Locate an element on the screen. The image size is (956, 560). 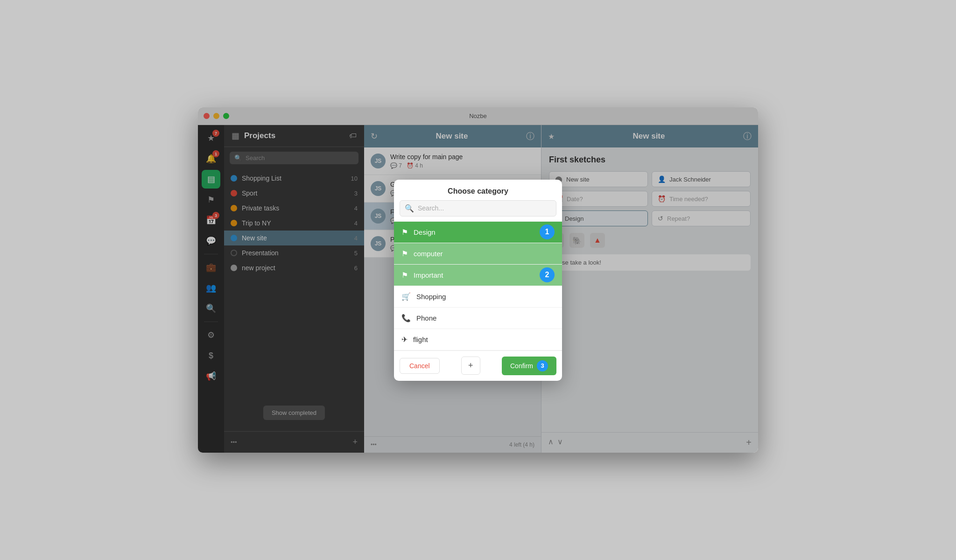
category-name: flight is located at coordinates (421, 340).